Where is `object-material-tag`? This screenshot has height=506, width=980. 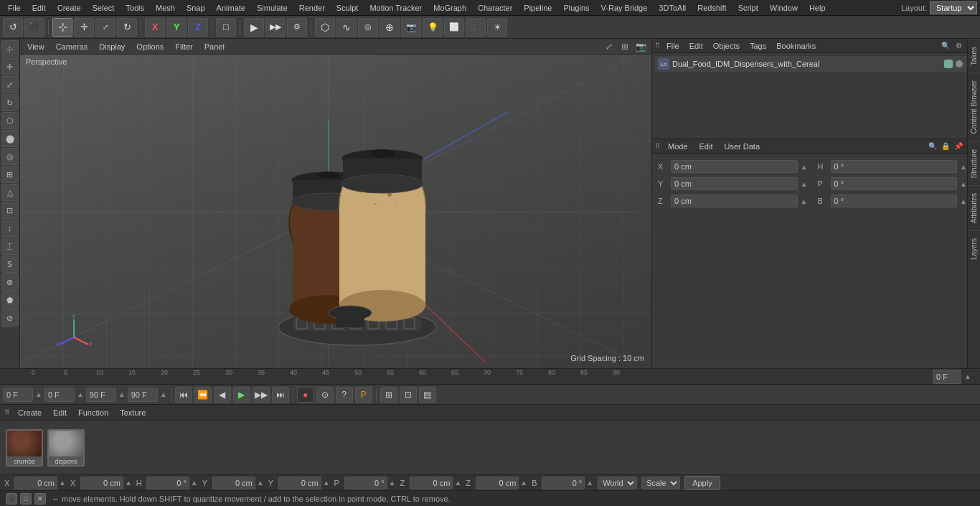 object-material-tag is located at coordinates (948, 64).